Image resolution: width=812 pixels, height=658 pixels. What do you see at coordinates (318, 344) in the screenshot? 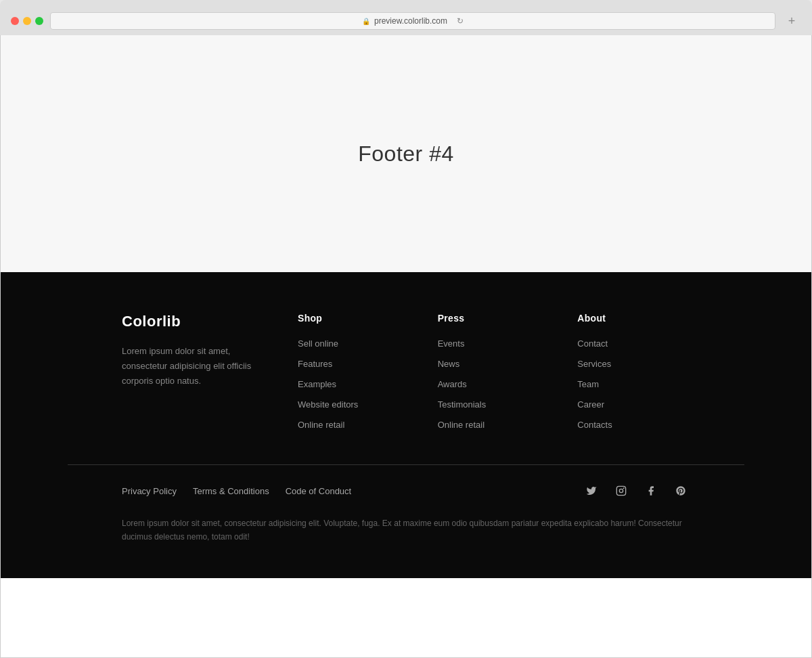
I see `shop-link-sell-online: Sell online` at bounding box center [318, 344].